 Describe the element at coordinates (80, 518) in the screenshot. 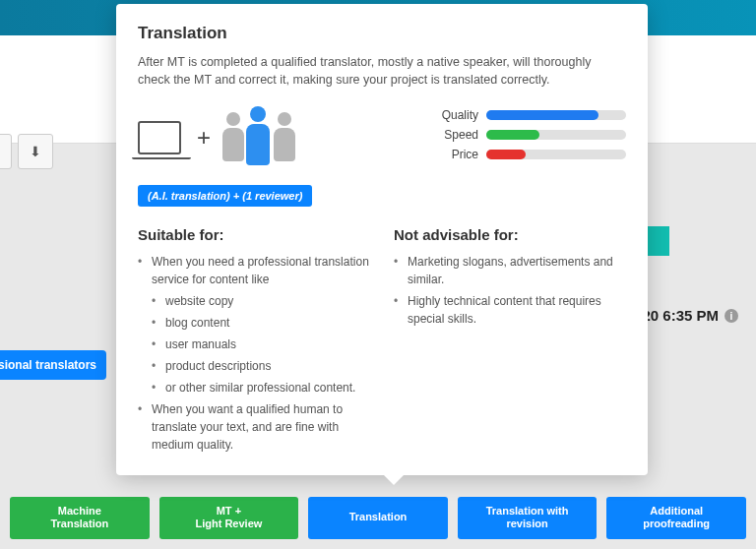

I see `tab-machine-translation: MachineTranslation` at that location.